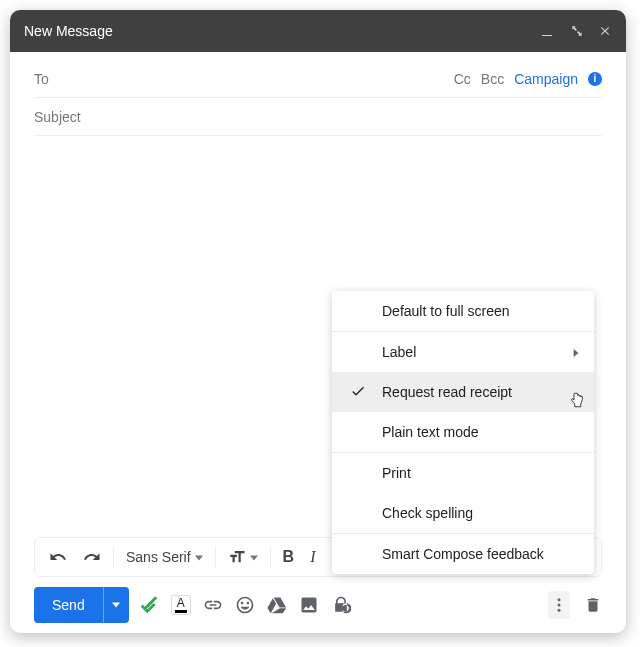 Image resolution: width=640 pixels, height=647 pixels. What do you see at coordinates (595, 79) in the screenshot?
I see `info-icon: i` at bounding box center [595, 79].